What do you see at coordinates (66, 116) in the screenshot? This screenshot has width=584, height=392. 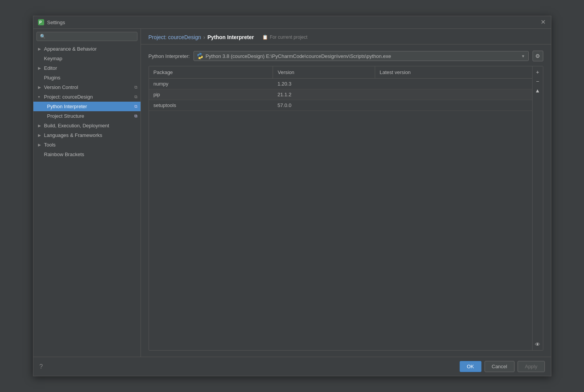 I see `sidebar-item-label: Project Structure` at bounding box center [66, 116].